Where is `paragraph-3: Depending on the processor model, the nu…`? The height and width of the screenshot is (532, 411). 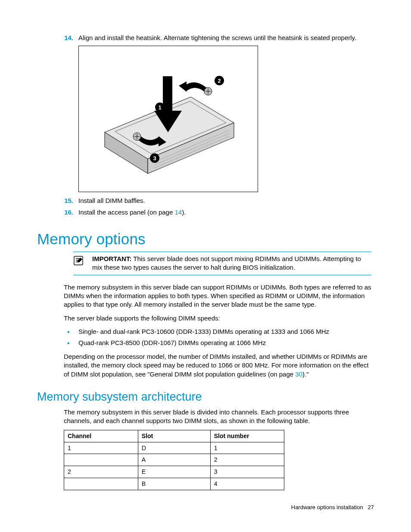
paragraph-3: Depending on the processor model, the nu… is located at coordinates (219, 365).